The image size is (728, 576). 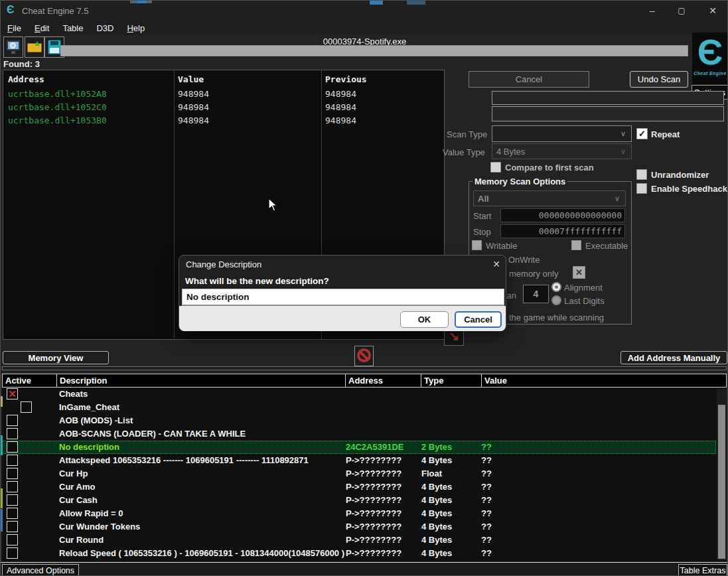 I want to click on close-button: ✕, so click(x=713, y=11).